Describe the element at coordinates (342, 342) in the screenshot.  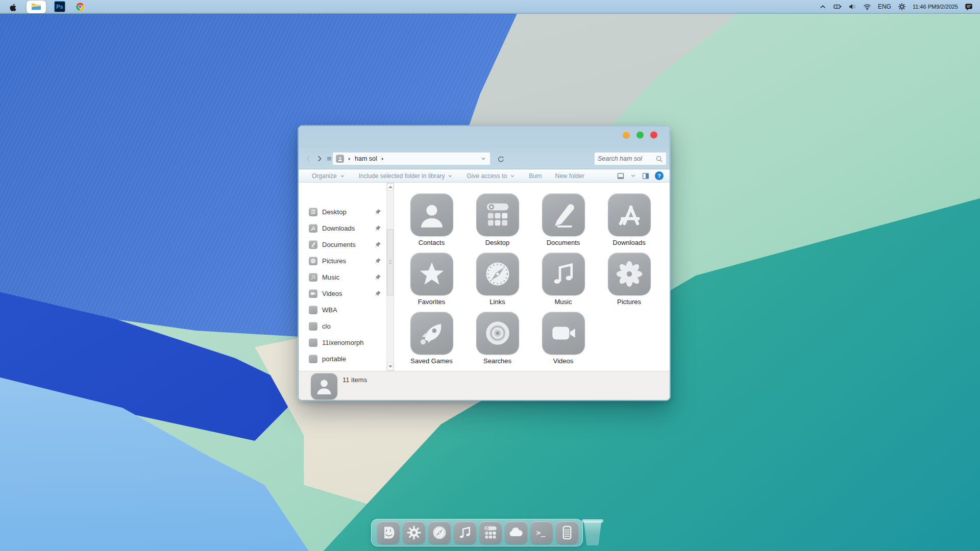
I see `sidebar-item-11ixenomorph: 11ixenomorph` at that location.